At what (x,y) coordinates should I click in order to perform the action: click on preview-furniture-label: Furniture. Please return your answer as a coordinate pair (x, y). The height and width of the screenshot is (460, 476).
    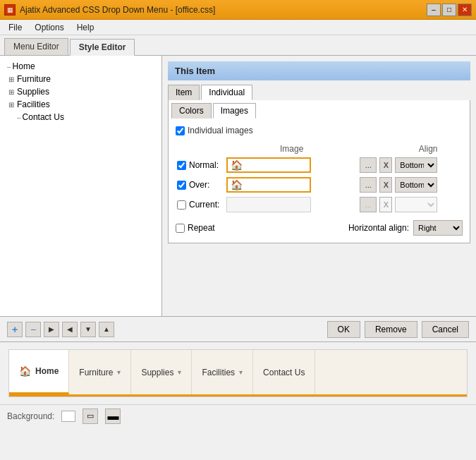
    Looking at the image, I should click on (96, 373).